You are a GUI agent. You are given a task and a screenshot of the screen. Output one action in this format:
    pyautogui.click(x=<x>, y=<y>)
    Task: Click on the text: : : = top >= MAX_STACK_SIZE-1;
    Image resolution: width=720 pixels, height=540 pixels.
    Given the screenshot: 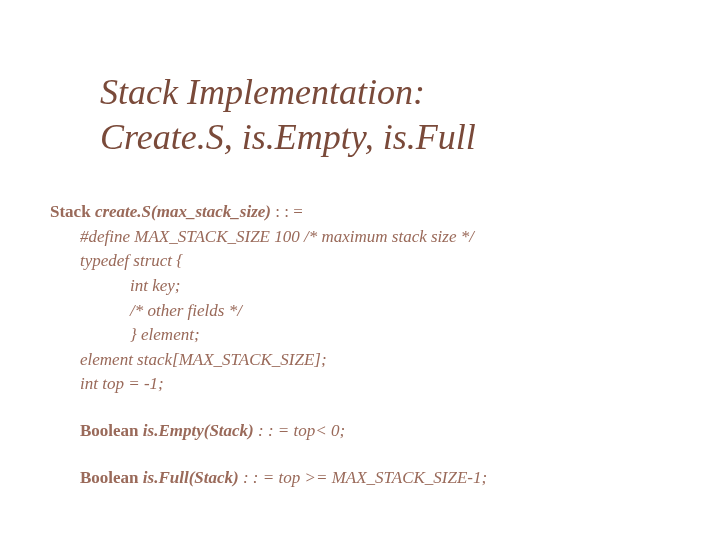 What is the action you would take?
    pyautogui.click(x=363, y=478)
    